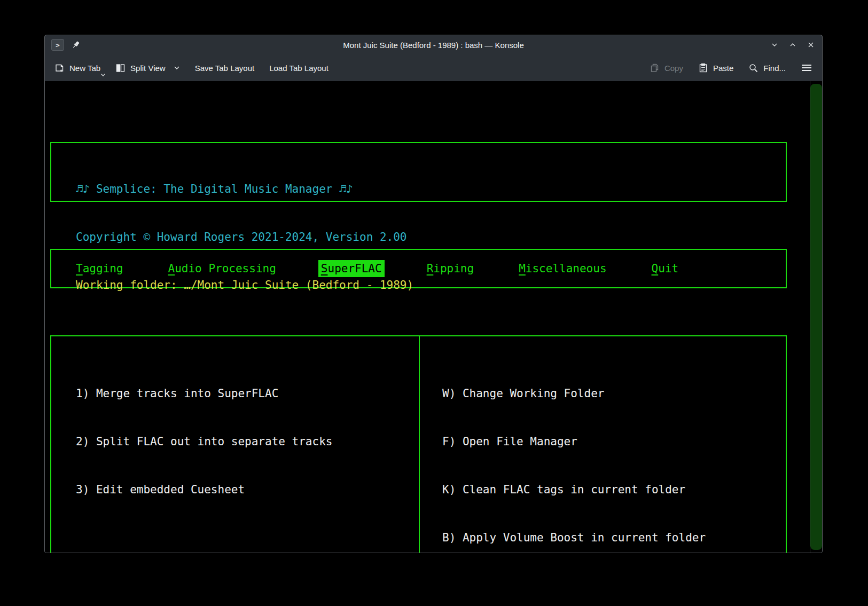 This screenshot has width=868, height=606. What do you see at coordinates (85, 68) in the screenshot?
I see `new-tab-label: New Tab` at bounding box center [85, 68].